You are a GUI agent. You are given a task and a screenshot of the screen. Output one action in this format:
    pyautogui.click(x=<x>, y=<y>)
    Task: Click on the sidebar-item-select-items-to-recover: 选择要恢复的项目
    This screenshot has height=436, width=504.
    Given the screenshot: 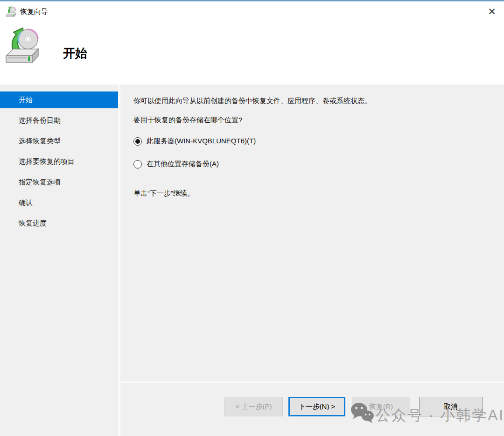 What is the action you would take?
    pyautogui.click(x=59, y=162)
    